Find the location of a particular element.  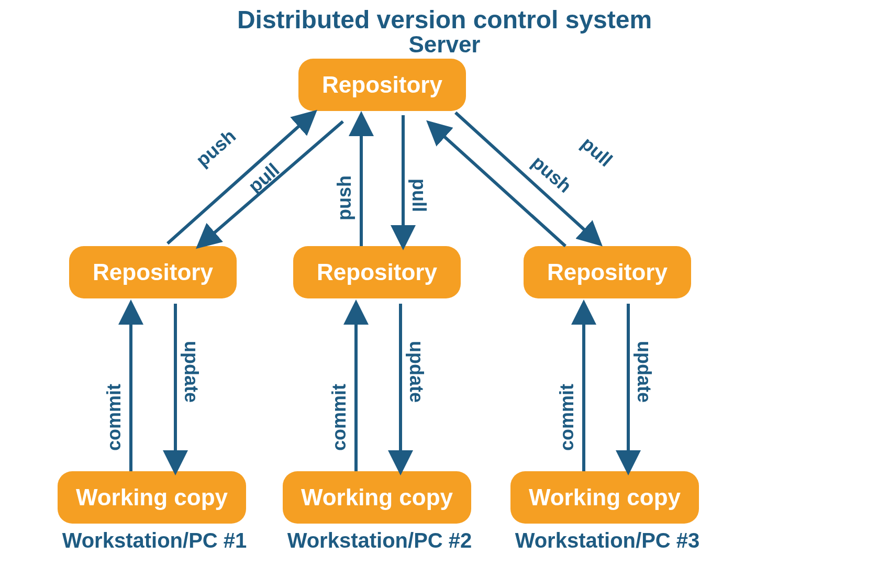

arrow-repo1-push is located at coordinates (241, 178).